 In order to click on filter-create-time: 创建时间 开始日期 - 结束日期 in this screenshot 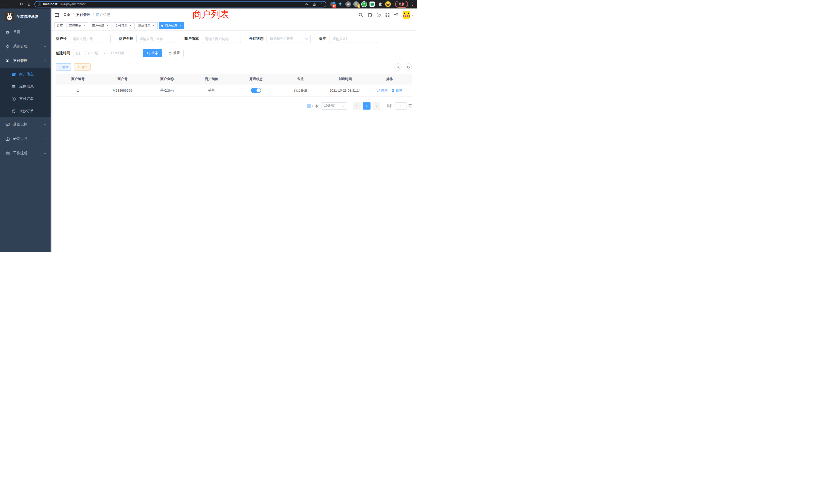, I will do `click(94, 53)`.